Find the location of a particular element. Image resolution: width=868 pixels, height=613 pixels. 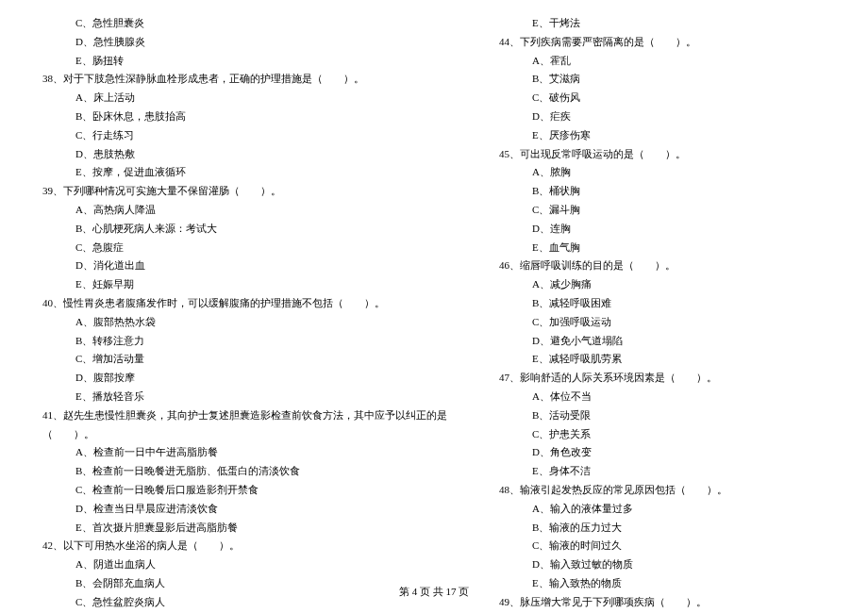

option-text: A、高热病人降温 is located at coordinates (238, 210).